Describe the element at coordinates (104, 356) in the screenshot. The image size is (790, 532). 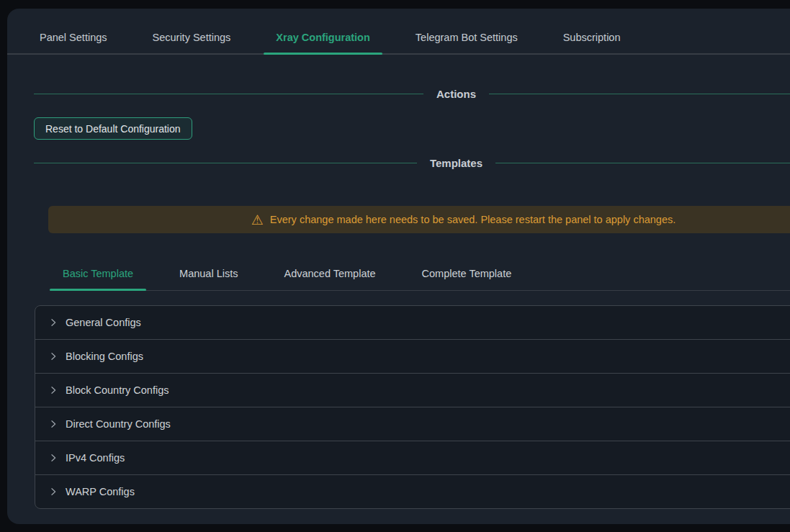
I see `accordion-item-label: Blocking Configs` at that location.